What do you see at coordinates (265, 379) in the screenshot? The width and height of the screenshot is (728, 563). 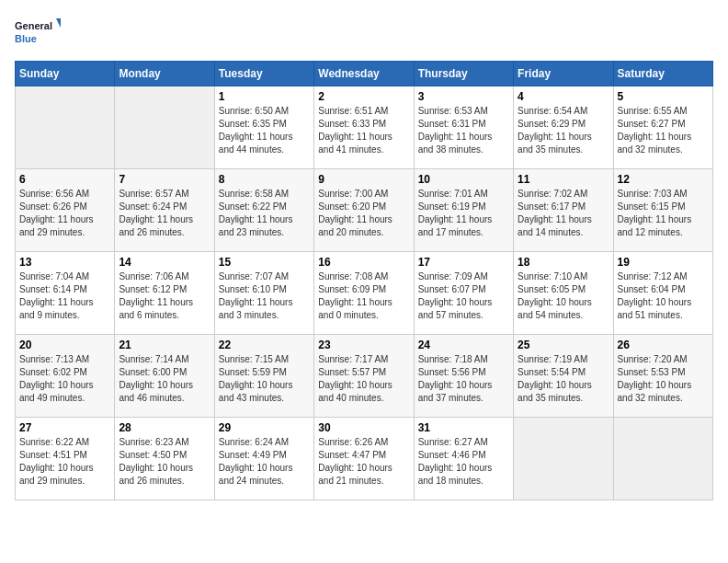 I see `day-info: Sunrise: 7:15 AMSunset: 5:59 PMDaylight:…` at bounding box center [265, 379].